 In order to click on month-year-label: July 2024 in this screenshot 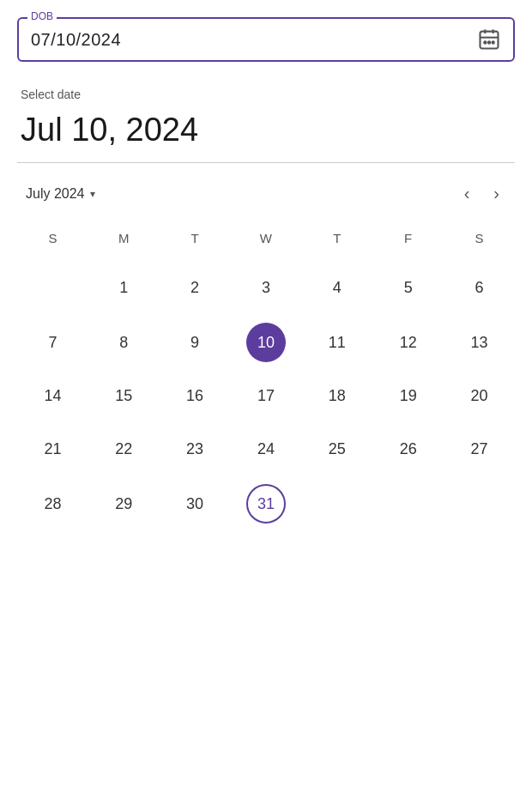, I will do `click(55, 194)`.